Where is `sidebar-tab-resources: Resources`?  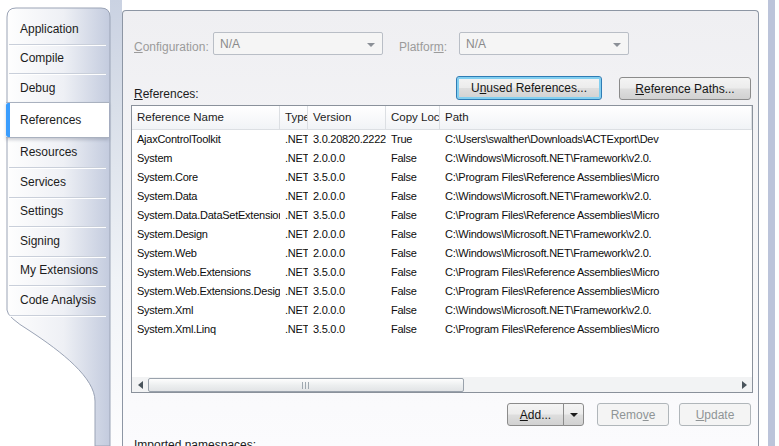 sidebar-tab-resources: Resources is located at coordinates (58, 153).